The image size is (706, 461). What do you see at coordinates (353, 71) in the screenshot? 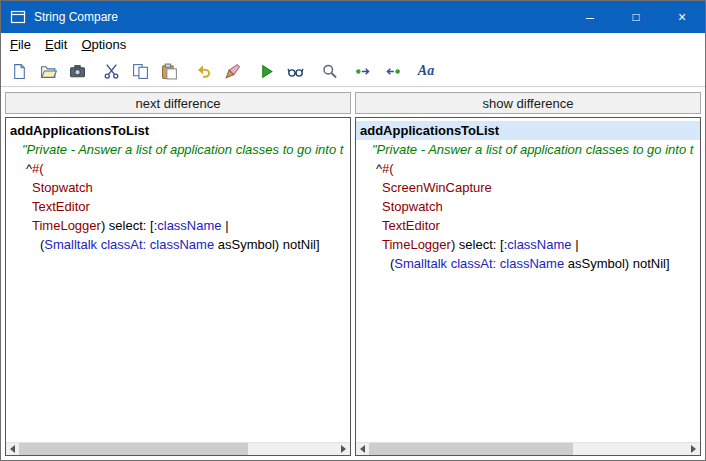
I see `toolbar: Aa` at bounding box center [353, 71].